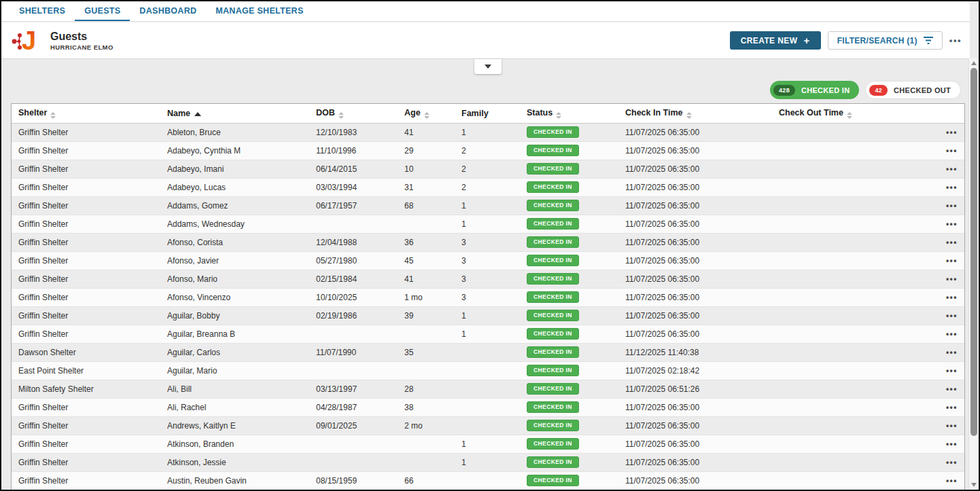 The height and width of the screenshot is (491, 980). What do you see at coordinates (235, 407) in the screenshot?
I see `cell-name: Ali, Rachel` at bounding box center [235, 407].